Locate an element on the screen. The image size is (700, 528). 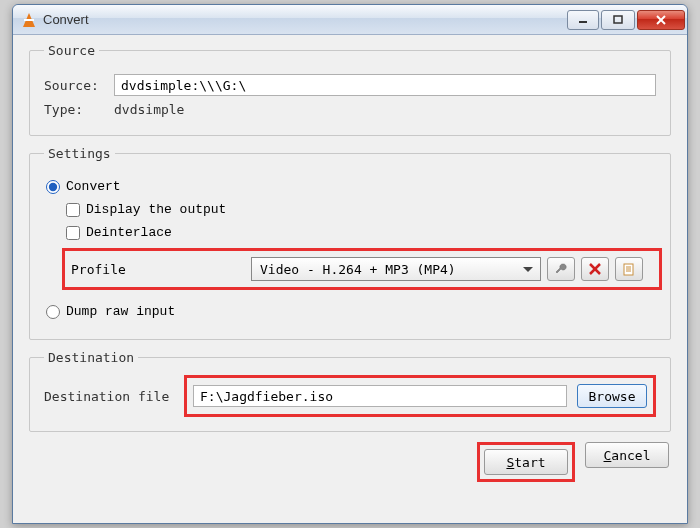
source-legend: Source is located at coordinates (72, 50).